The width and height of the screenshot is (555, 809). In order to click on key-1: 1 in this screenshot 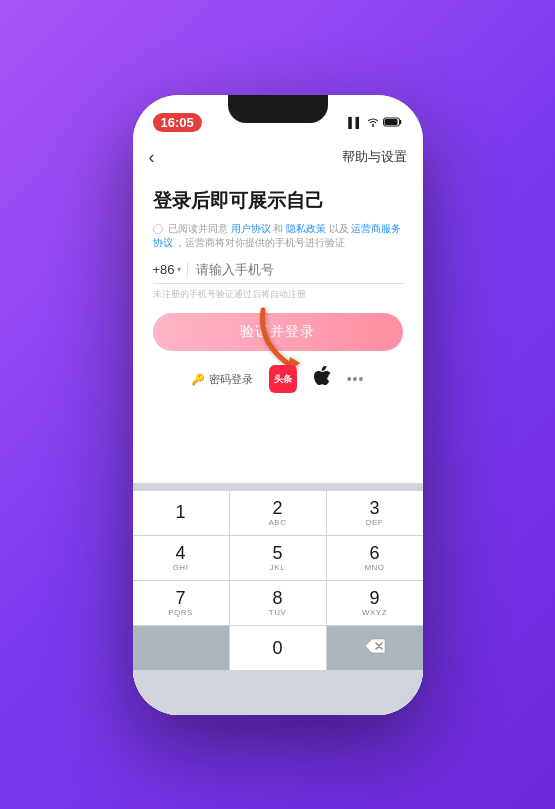, I will do `click(181, 513)`.